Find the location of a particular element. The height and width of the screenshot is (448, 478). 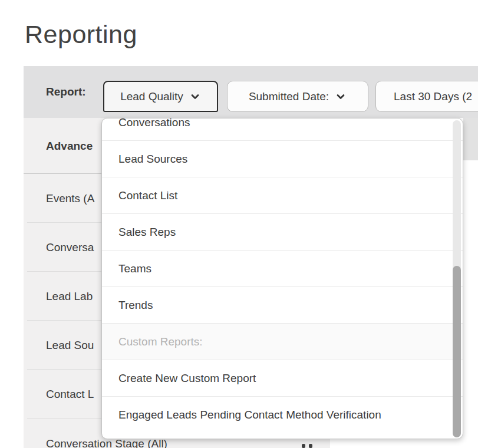

menu-item-teams: Teams is located at coordinates (282, 269).